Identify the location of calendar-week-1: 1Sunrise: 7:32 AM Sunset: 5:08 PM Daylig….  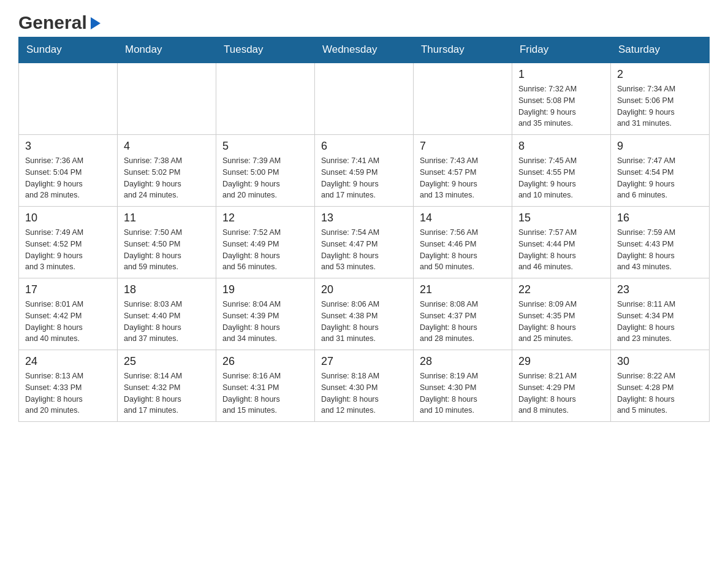
(364, 99).